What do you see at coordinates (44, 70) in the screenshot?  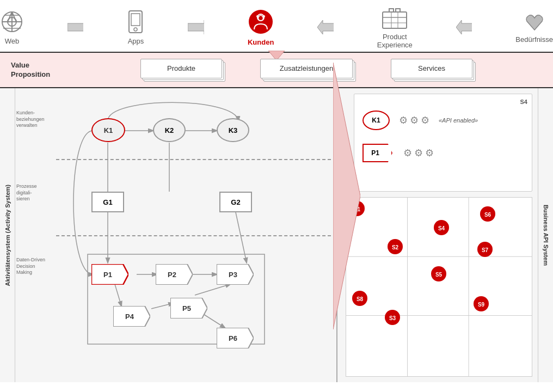 I see `vp-label: ValueProposition` at bounding box center [44, 70].